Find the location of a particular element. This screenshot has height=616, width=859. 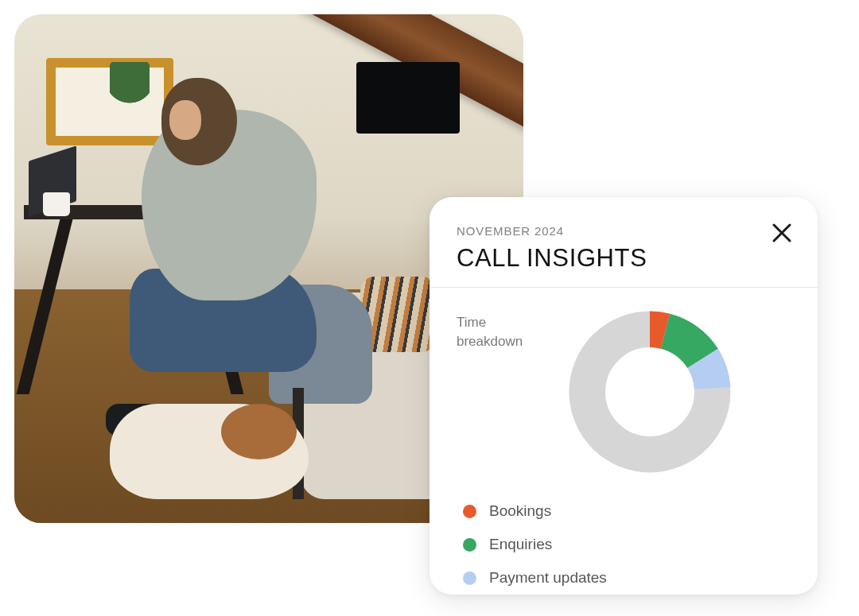

chart-subtitle-line1: Time is located at coordinates (471, 323).